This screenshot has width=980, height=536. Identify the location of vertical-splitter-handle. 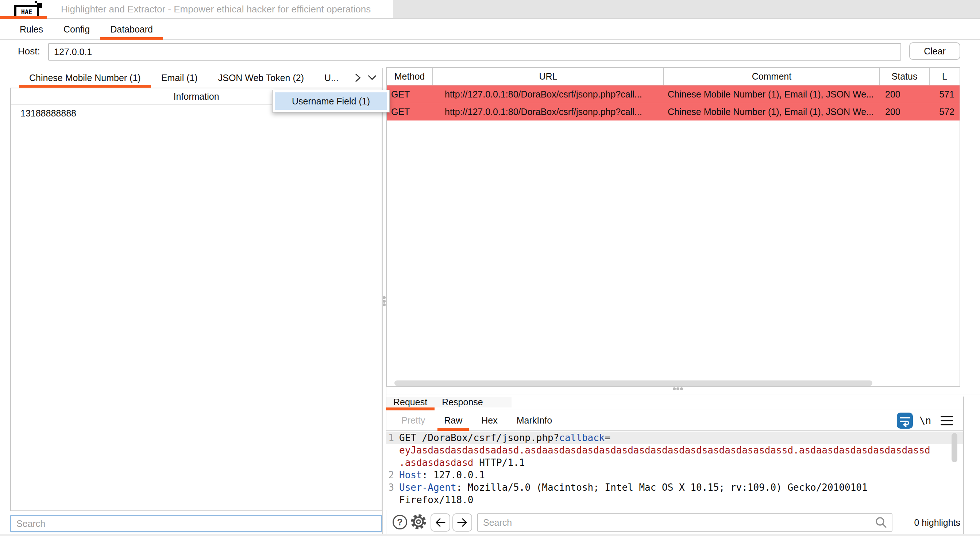
(384, 298).